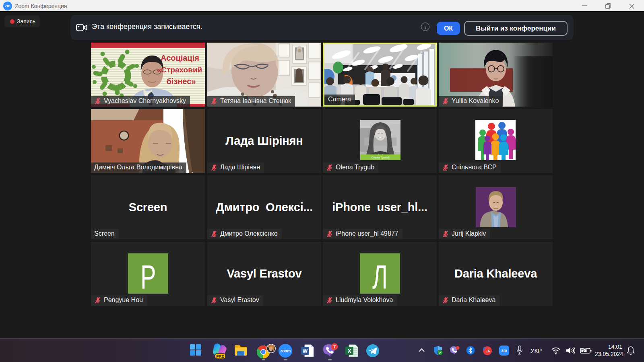 The height and width of the screenshot is (362, 644). I want to click on svg-text: ..5, so click(488, 351).